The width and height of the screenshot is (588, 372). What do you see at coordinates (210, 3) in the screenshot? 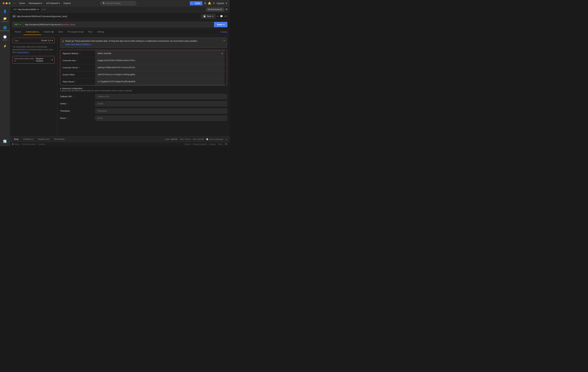
I see `bell-icon: 🔔` at bounding box center [210, 3].